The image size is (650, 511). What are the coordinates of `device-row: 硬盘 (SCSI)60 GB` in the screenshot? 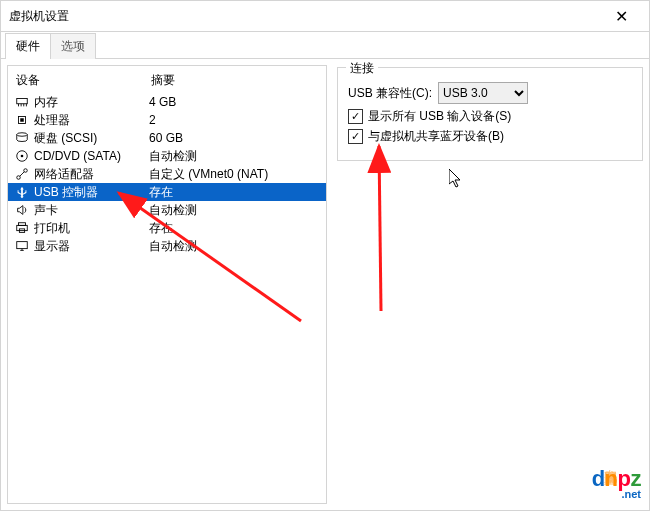 It's located at (167, 138).